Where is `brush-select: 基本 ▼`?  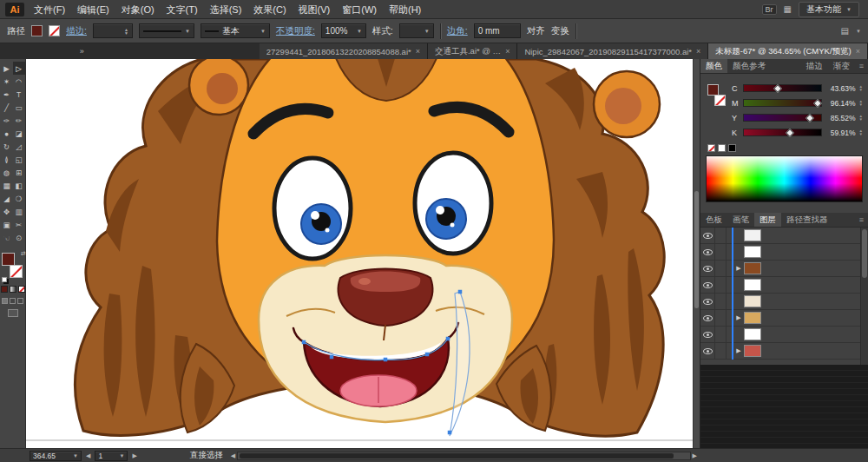
brush-select: 基本 ▼ is located at coordinates (235, 31).